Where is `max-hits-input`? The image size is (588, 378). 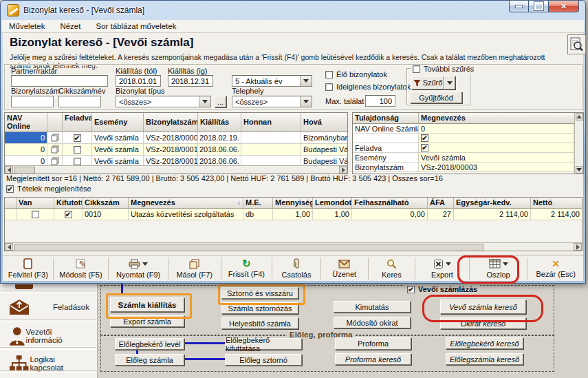
max-hits-input is located at coordinates (380, 101).